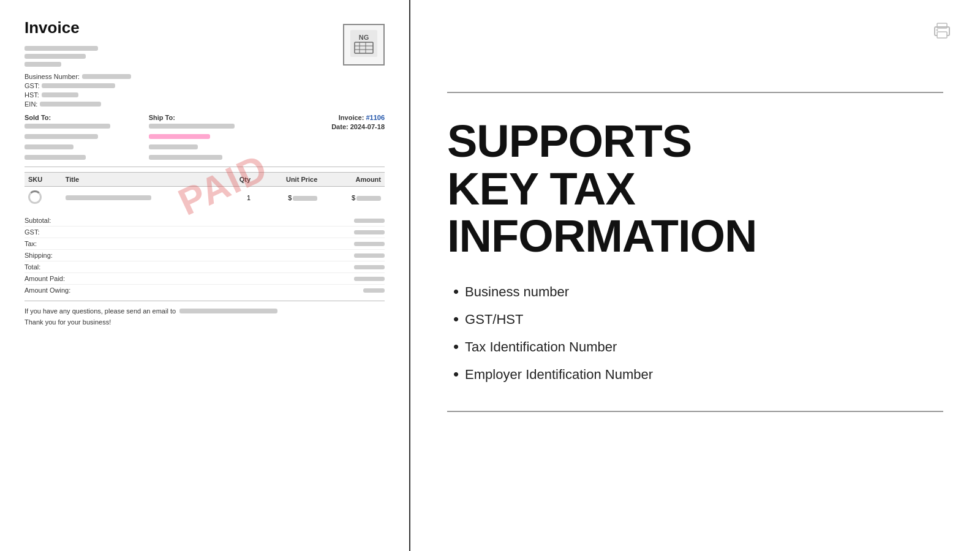 The height and width of the screenshot is (551, 980). I want to click on footer-divider, so click(205, 301).